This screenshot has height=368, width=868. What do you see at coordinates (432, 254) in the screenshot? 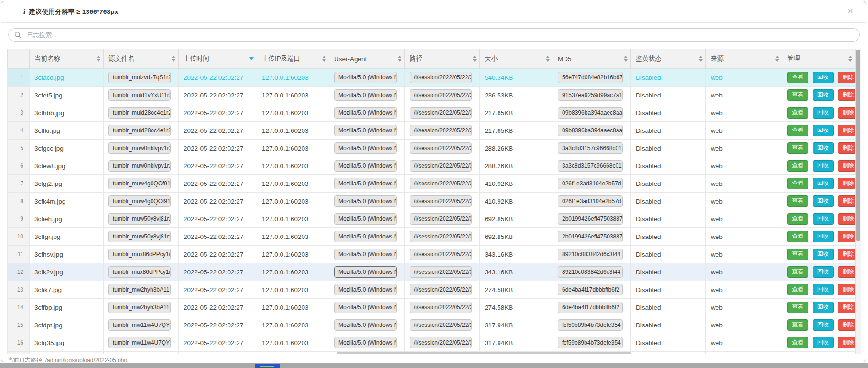
I see `table-row: 11 3cfhsv.jpg tumblr_mux86dPPcy1r2 2022-…` at bounding box center [432, 254].